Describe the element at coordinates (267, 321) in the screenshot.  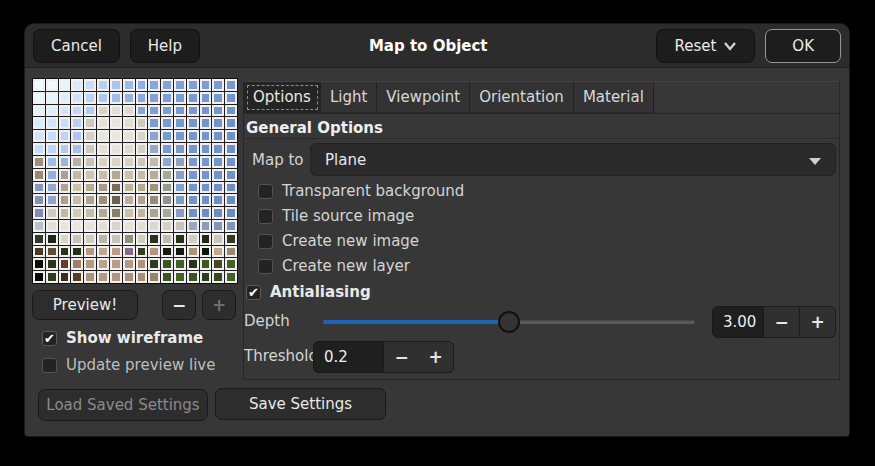
I see `depth-label: Depth` at that location.